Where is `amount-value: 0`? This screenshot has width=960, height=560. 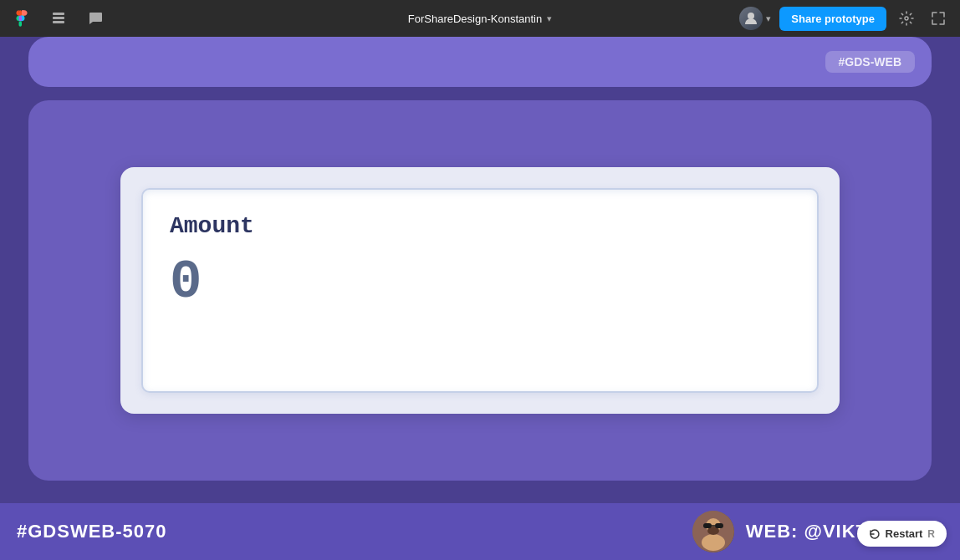 amount-value: 0 is located at coordinates (480, 283).